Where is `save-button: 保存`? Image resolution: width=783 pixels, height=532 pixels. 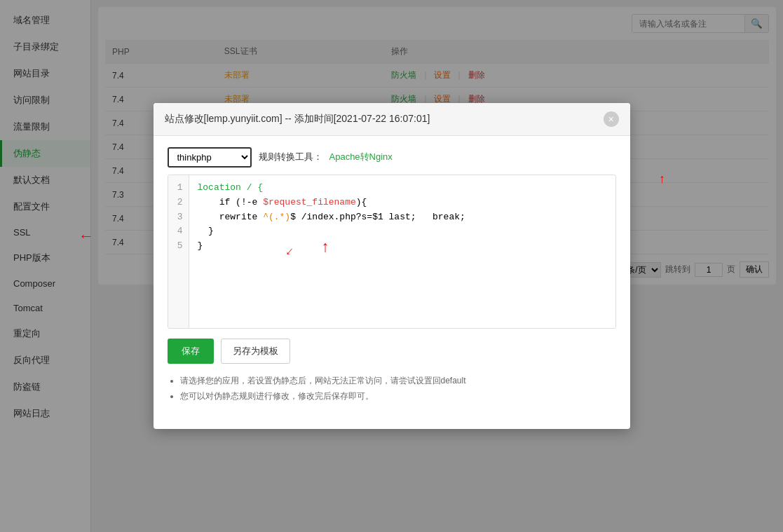 save-button: 保存 is located at coordinates (191, 351).